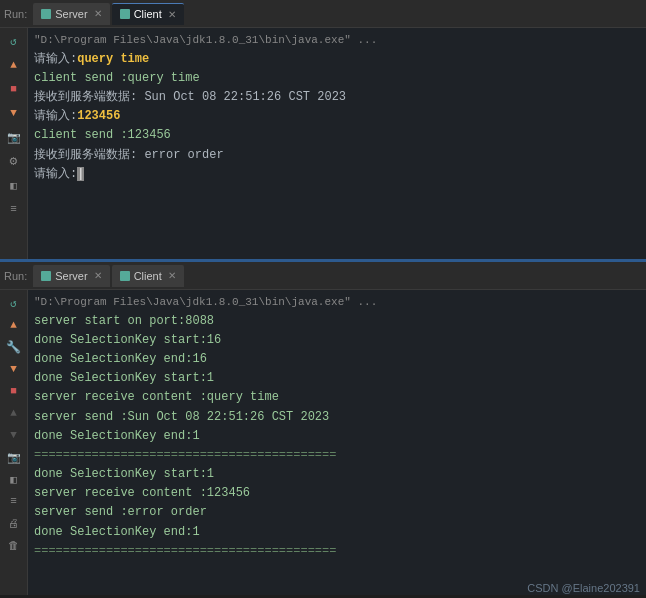 The width and height of the screenshot is (646, 598). Describe the element at coordinates (337, 360) in the screenshot. I see `bottom-line-4: done SelectionKey end:16` at that location.